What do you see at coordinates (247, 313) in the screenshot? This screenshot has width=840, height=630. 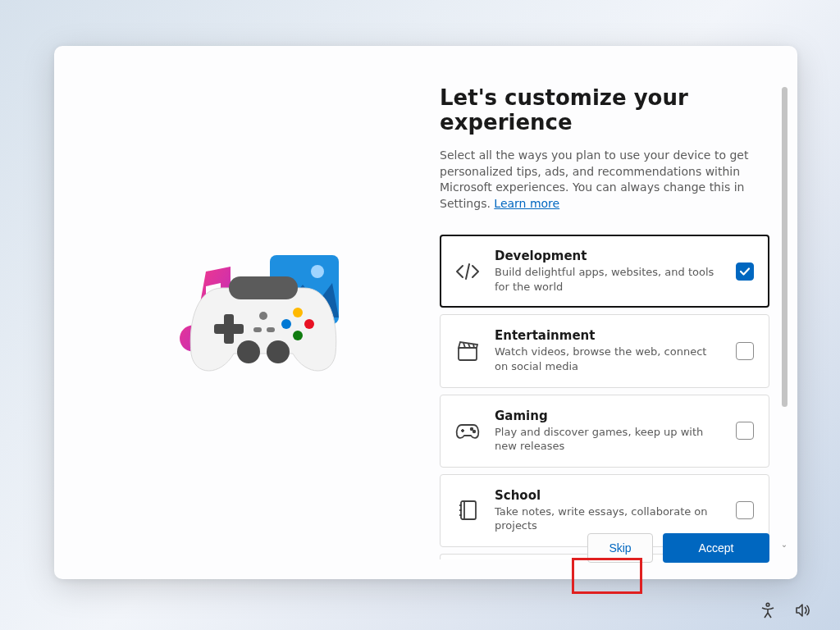 I see `usage-illustration` at bounding box center [247, 313].